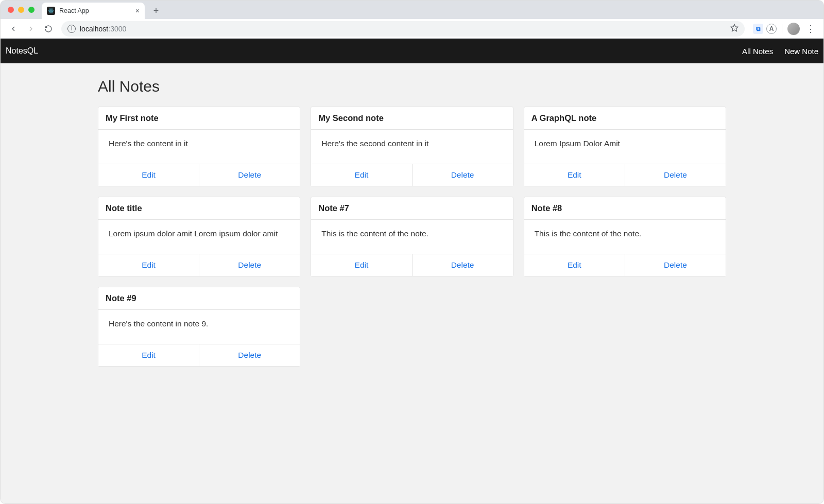 The image size is (824, 504). What do you see at coordinates (199, 299) in the screenshot?
I see `note-title: Note #9` at bounding box center [199, 299].